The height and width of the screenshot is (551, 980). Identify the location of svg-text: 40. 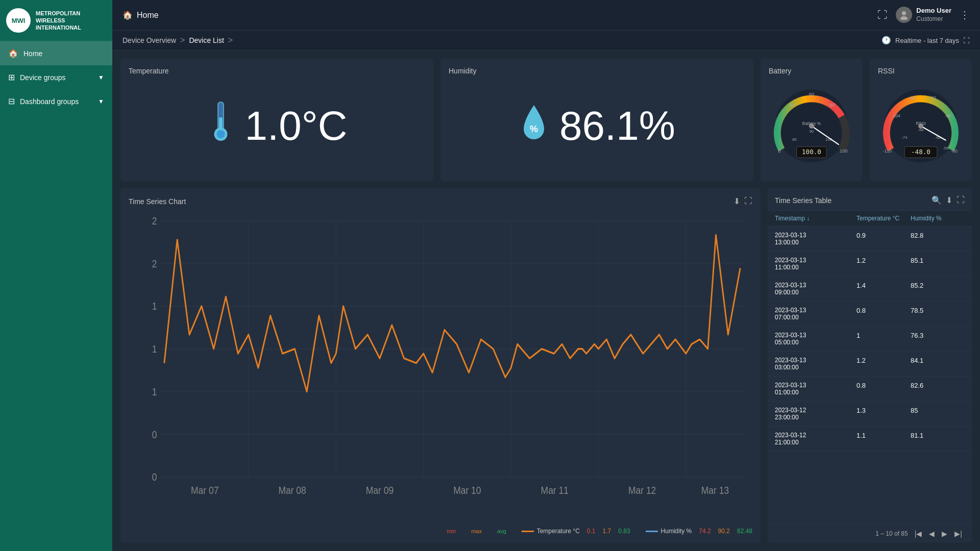
(792, 105).